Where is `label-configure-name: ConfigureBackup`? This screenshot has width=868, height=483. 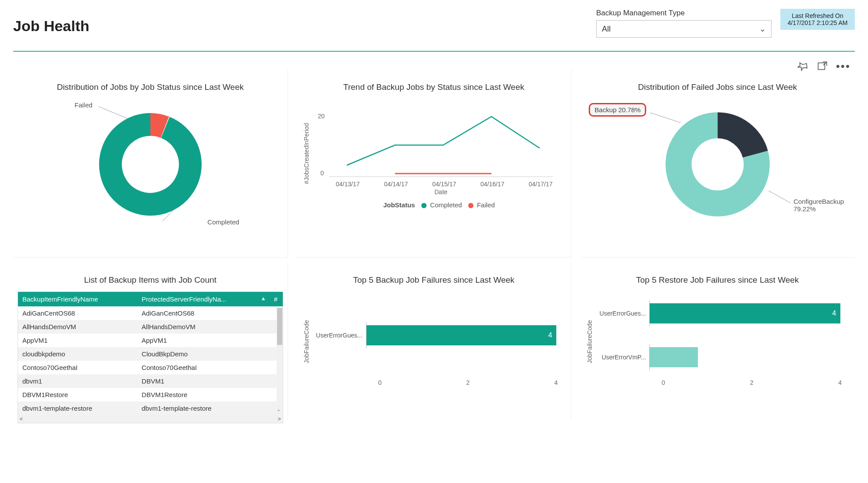 label-configure-name: ConfigureBackup is located at coordinates (819, 202).